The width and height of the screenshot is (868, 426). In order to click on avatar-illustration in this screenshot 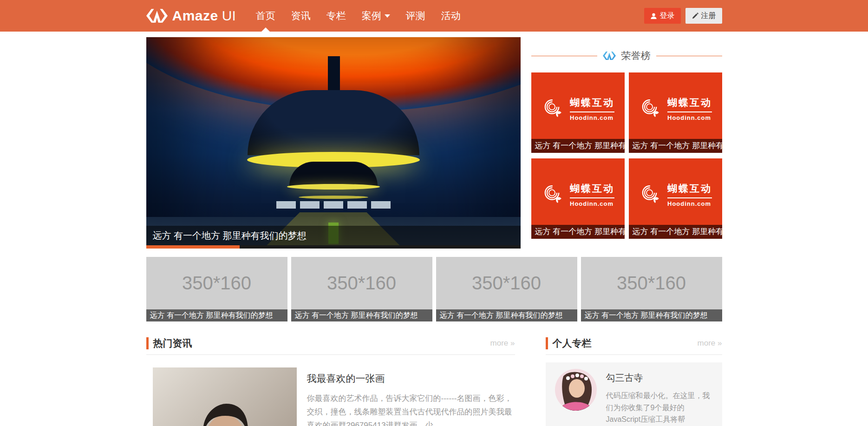, I will do `click(576, 390)`.